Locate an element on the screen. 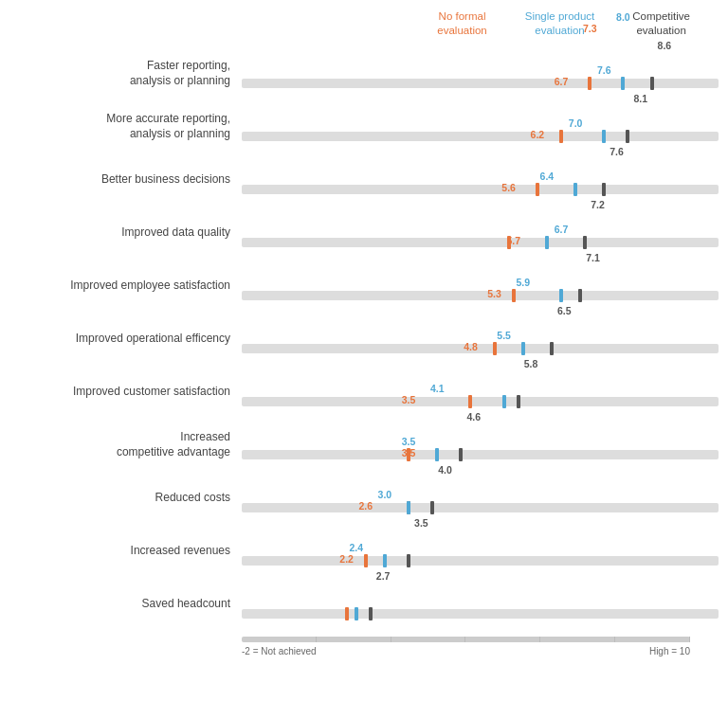 The image size is (728, 701). chart-row: Improved customer satisfaction5.54.85.8 is located at coordinates (359, 392).